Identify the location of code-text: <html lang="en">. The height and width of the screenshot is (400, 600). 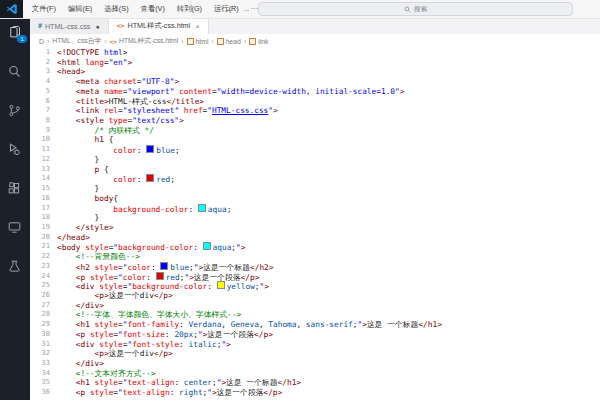
(94, 63).